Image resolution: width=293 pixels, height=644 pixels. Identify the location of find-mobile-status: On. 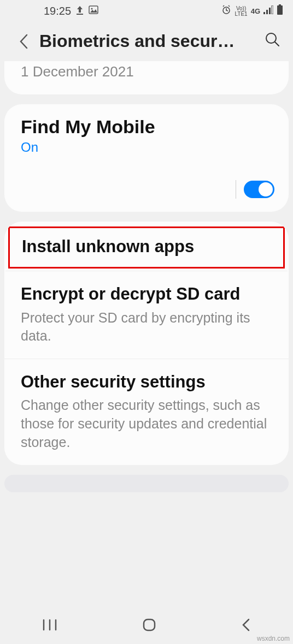
(146, 147).